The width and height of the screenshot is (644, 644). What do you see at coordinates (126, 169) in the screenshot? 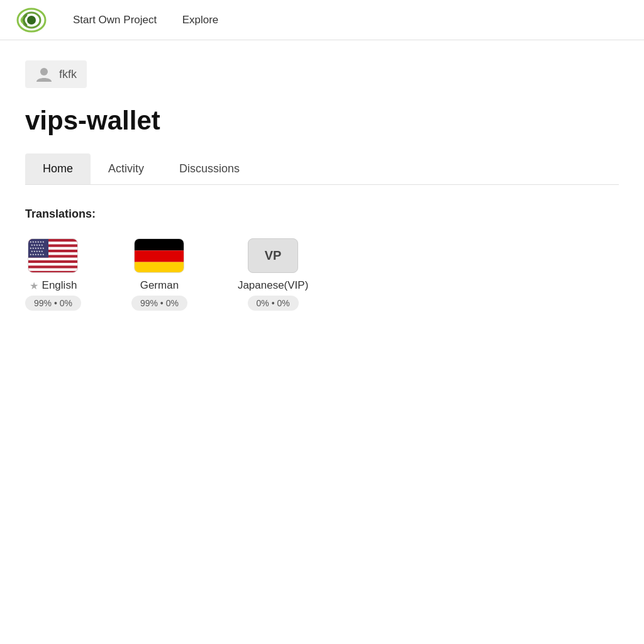
I see `tab-activity: Activity` at bounding box center [126, 169].